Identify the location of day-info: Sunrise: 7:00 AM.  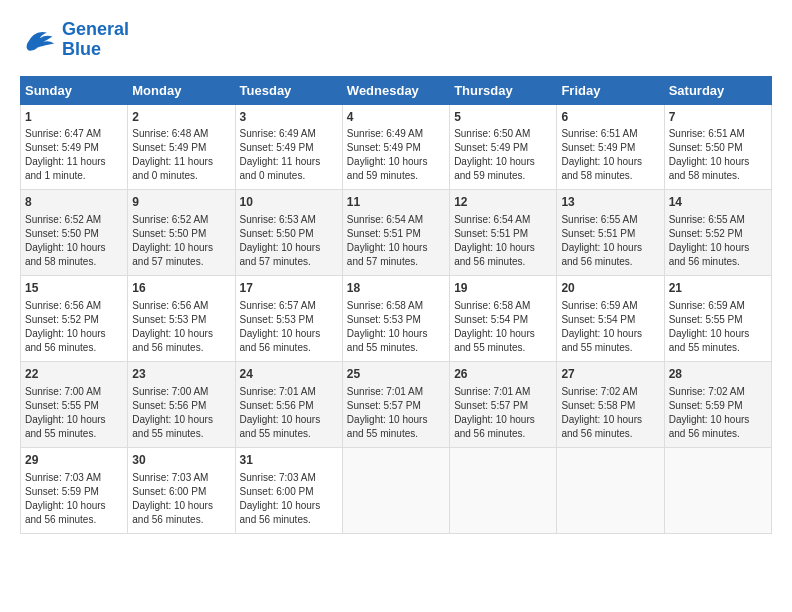
(181, 392).